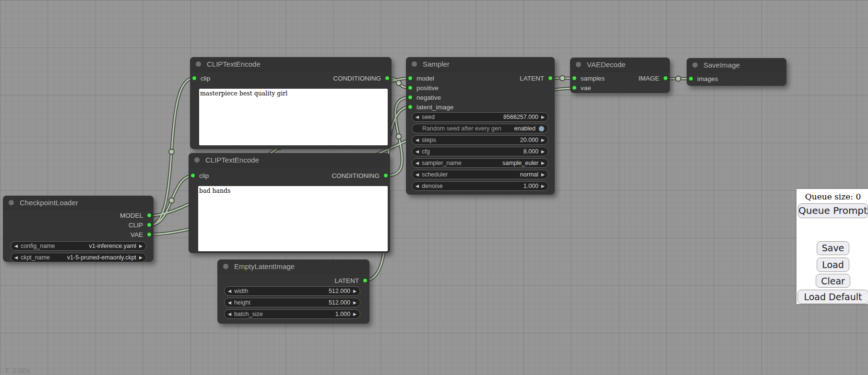 The width and height of the screenshot is (868, 375). I want to click on node-title-bar: Sampler, so click(480, 64).